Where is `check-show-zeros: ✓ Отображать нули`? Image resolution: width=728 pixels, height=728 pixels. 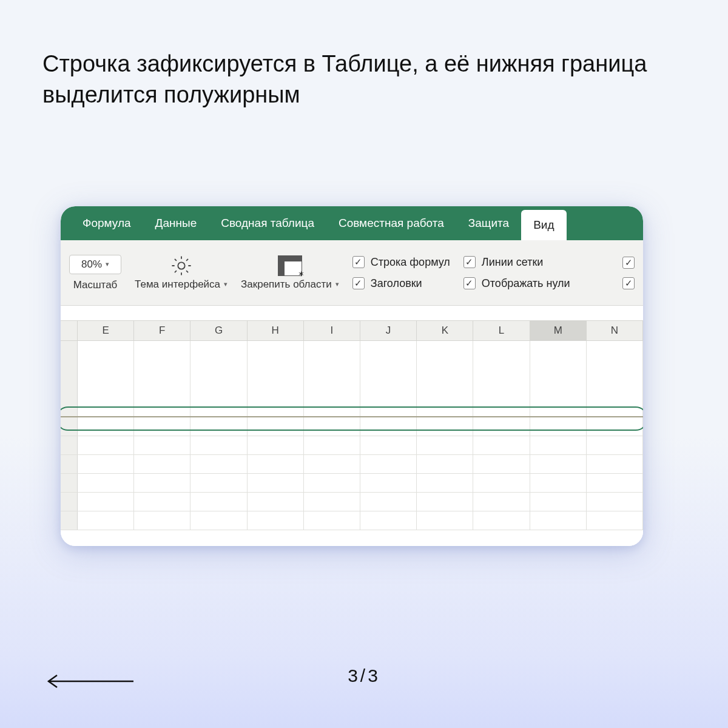 check-show-zeros: ✓ Отображать нули is located at coordinates (517, 284).